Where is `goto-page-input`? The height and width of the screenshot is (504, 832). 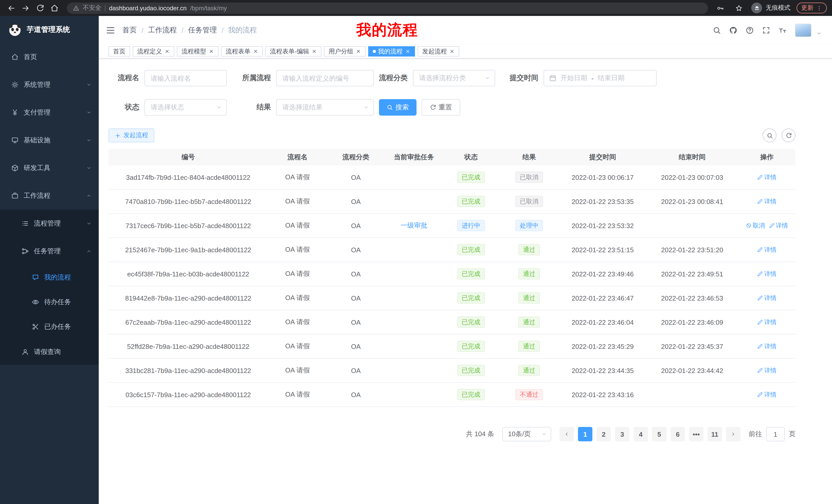
goto-page-input is located at coordinates (775, 434).